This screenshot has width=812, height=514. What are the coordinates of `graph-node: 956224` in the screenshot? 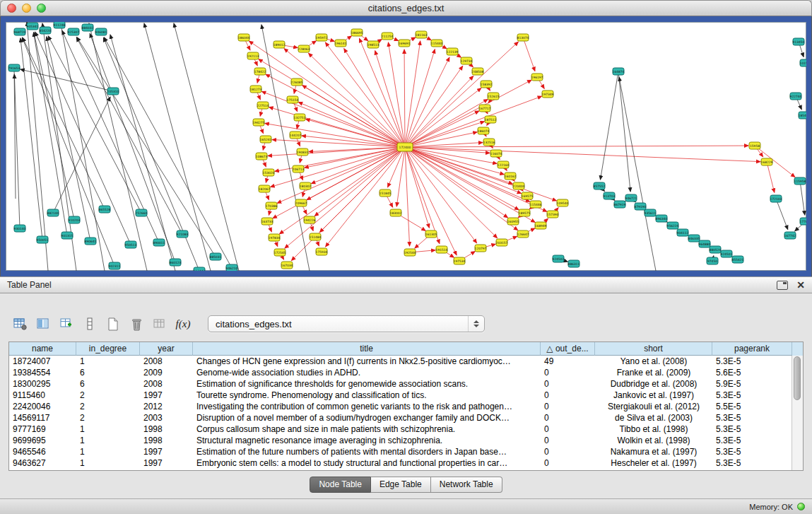 It's located at (673, 226).